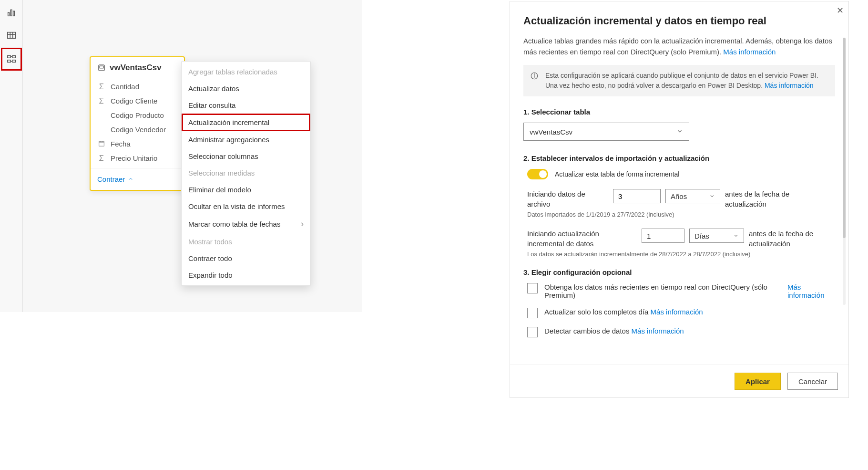  What do you see at coordinates (679, 254) in the screenshot?
I see `incremental-hint: Los datos se actualizarán incrementalmen…` at bounding box center [679, 254].